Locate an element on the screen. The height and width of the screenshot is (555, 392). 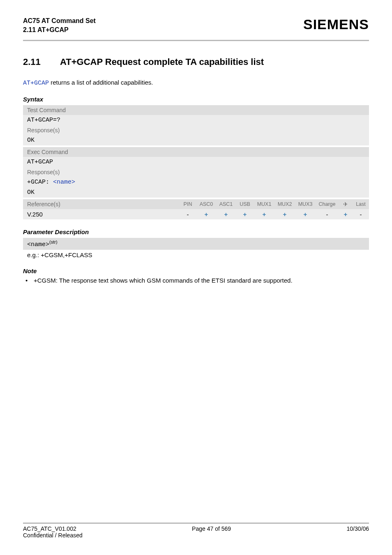
note-item: • +CGSM: The response text shows which G… is located at coordinates (197, 280).